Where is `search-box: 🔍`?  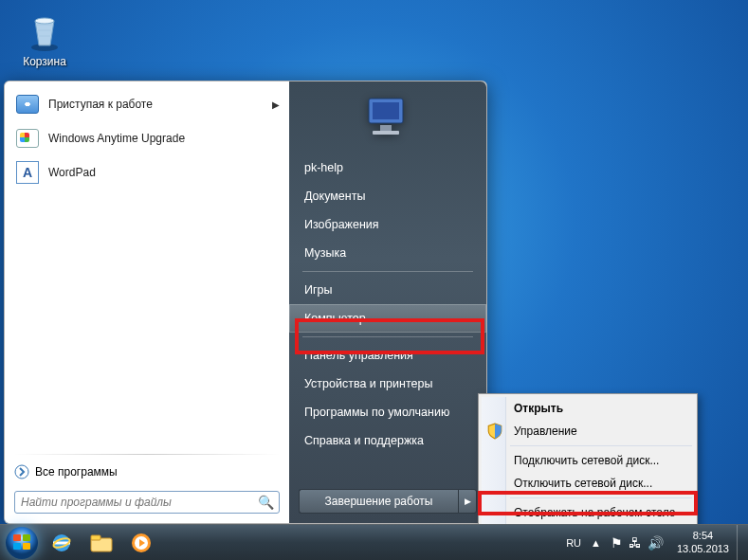
search-box: 🔍 is located at coordinates (147, 502).